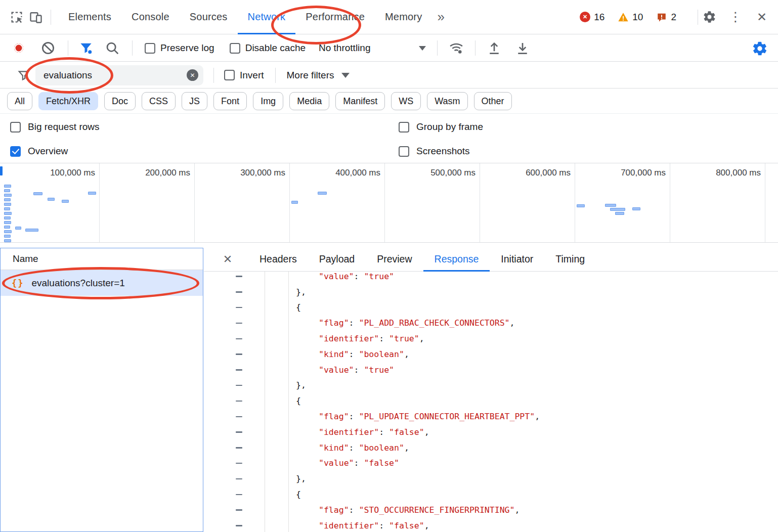 The height and width of the screenshot is (532, 778). Describe the element at coordinates (17, 17) in the screenshot. I see `inspect-element-button` at that location.